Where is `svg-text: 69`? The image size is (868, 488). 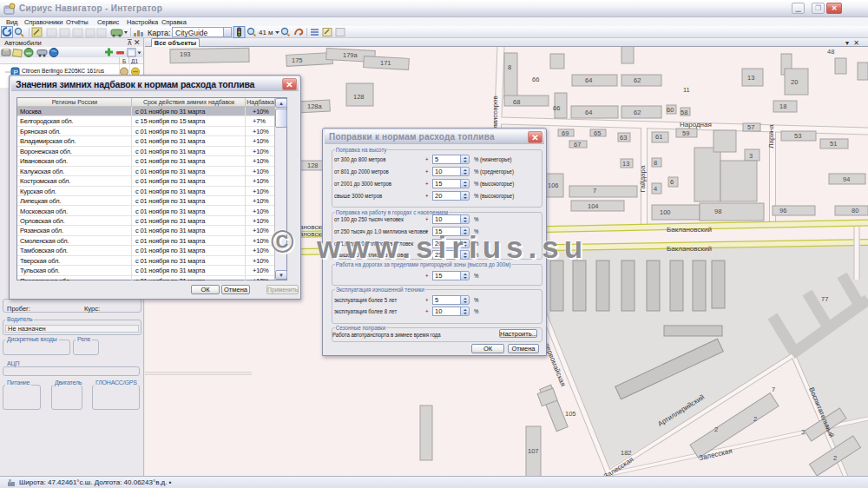 svg-text: 69 is located at coordinates (565, 134).